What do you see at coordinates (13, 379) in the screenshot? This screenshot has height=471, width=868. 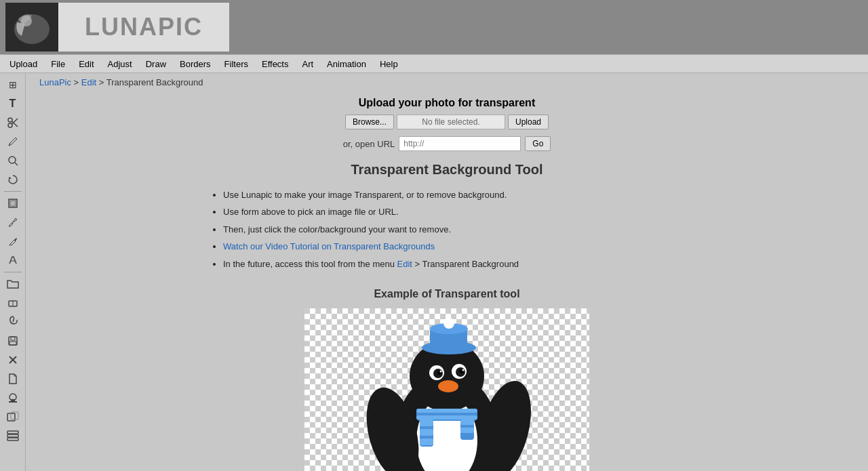 I see `new-doc-icon` at bounding box center [13, 379].